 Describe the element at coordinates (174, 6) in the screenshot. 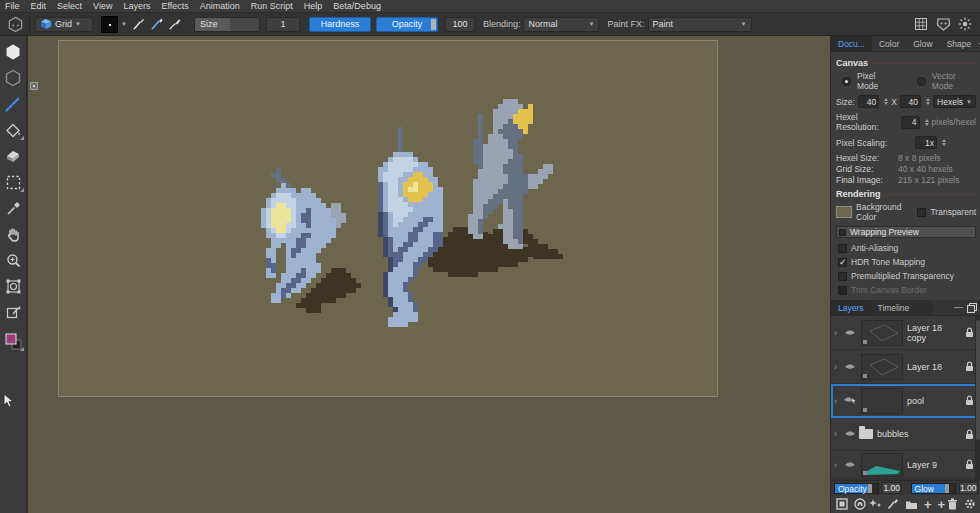

I see `menu-effects: Effects` at that location.